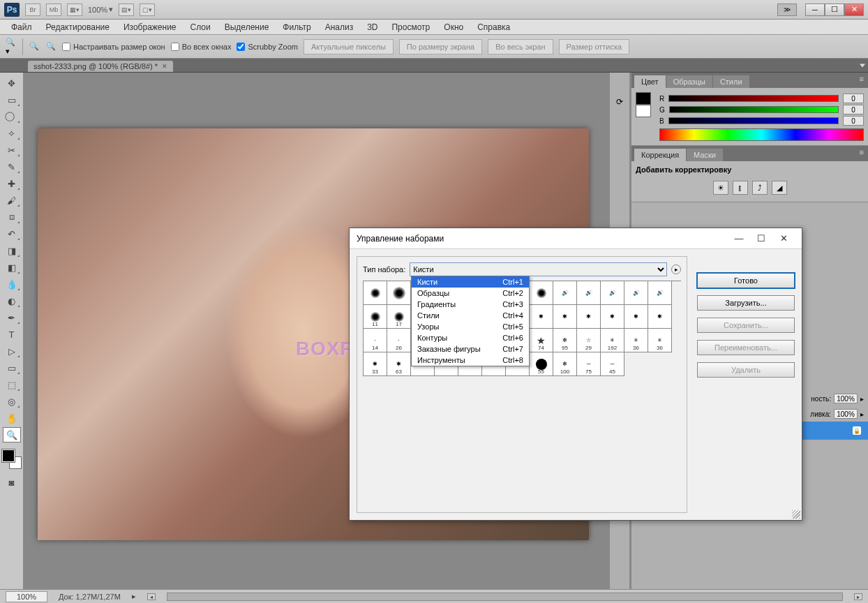 The image size is (868, 603). What do you see at coordinates (12, 318) in the screenshot?
I see `pen-tool: ✒` at bounding box center [12, 318].